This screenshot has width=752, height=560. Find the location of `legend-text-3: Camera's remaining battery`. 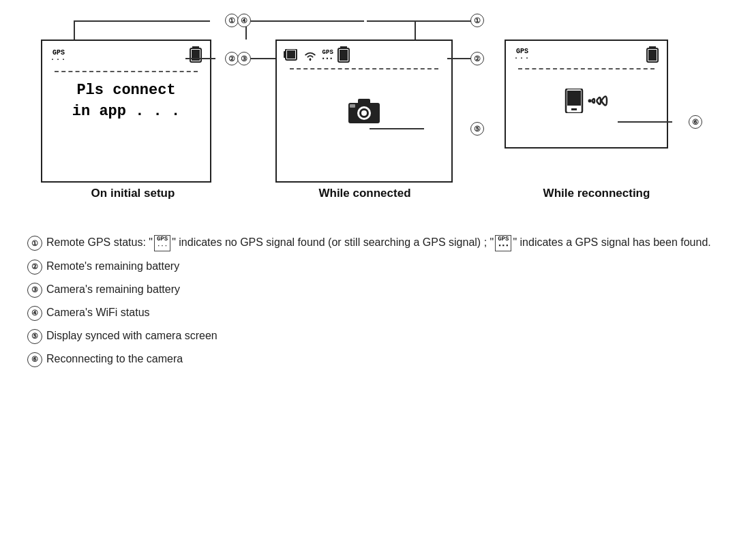

legend-text-3: Camera's remaining battery is located at coordinates (113, 290).